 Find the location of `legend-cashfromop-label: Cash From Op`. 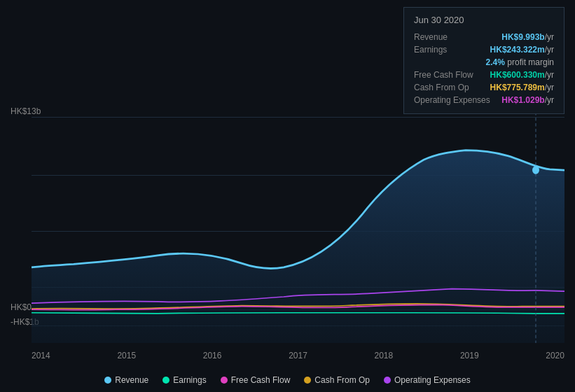

legend-cashfromop-label: Cash From Op is located at coordinates (342, 380).